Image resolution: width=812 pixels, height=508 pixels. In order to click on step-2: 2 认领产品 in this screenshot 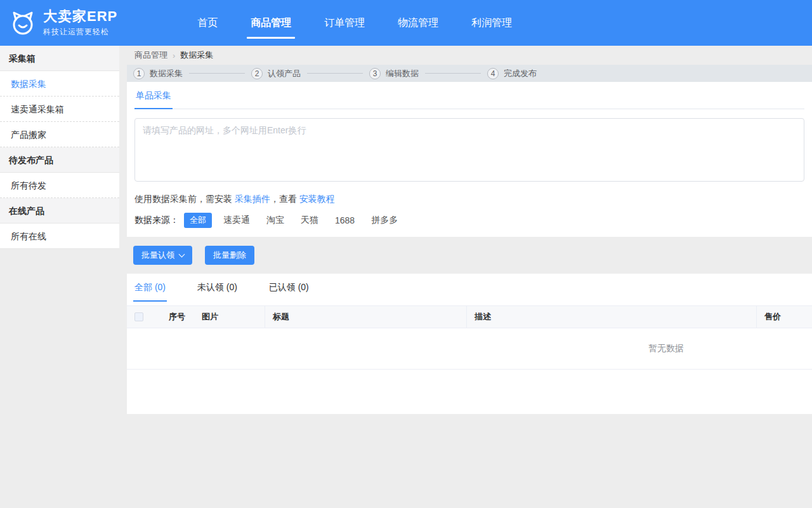, I will do `click(276, 74)`.